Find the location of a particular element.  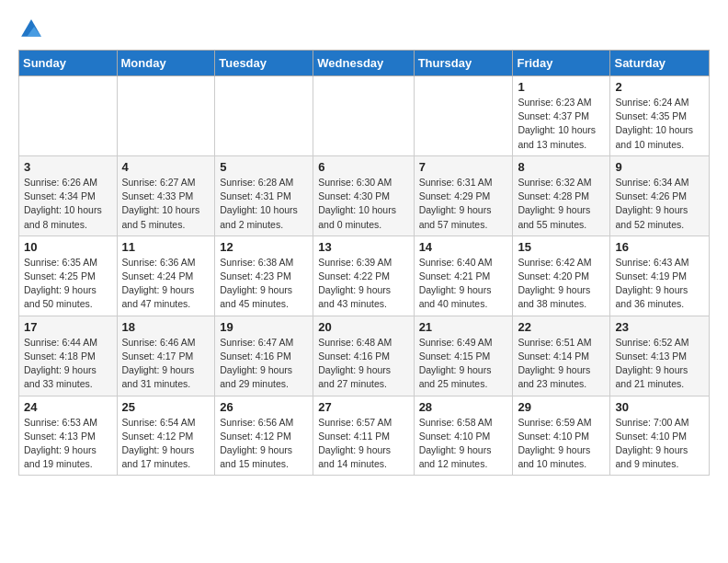

calendar-cell: 7Sunrise: 6:31 AM Sunset: 4:29 PM Daylig… is located at coordinates (463, 195).